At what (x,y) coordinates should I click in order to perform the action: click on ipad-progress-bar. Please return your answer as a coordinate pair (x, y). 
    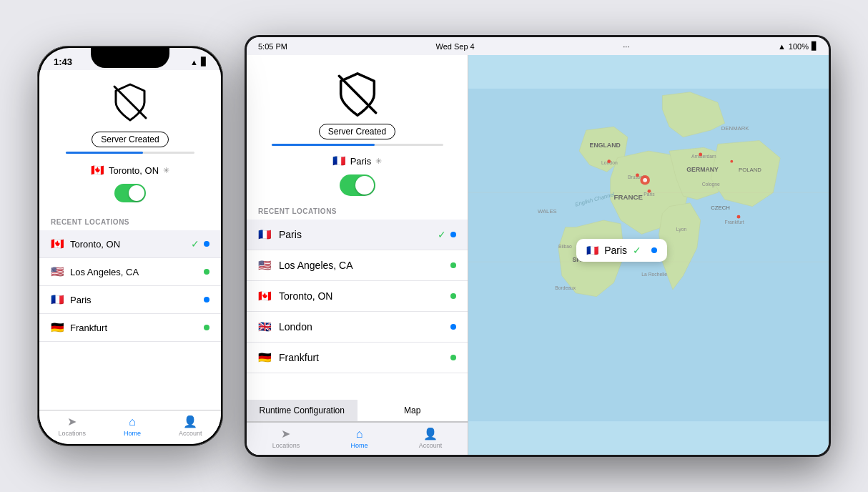
    Looking at the image, I should click on (357, 144).